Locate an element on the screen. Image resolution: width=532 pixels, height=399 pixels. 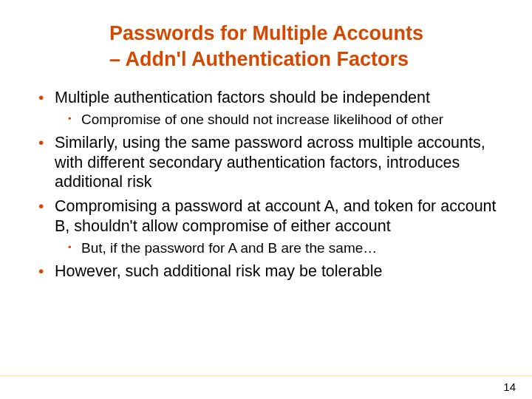
bullet-item: However, such additional risk may be tol… is located at coordinates (266, 272).